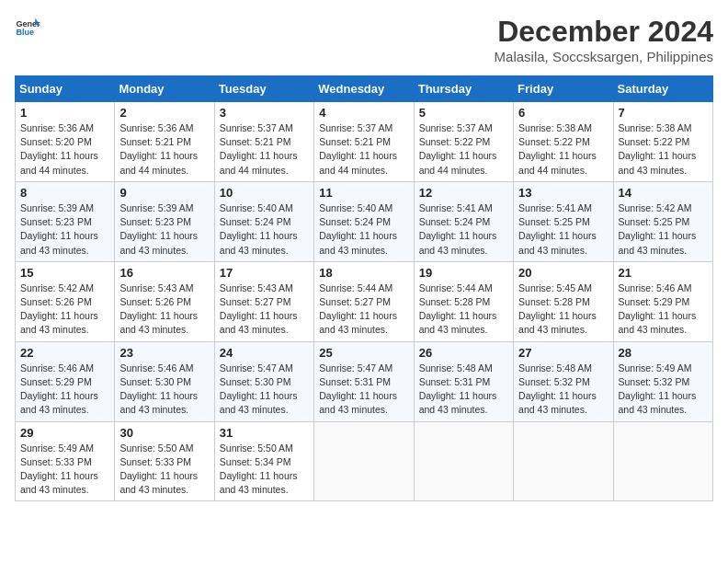 Image resolution: width=728 pixels, height=563 pixels. Describe the element at coordinates (563, 272) in the screenshot. I see `day-number: 20` at that location.